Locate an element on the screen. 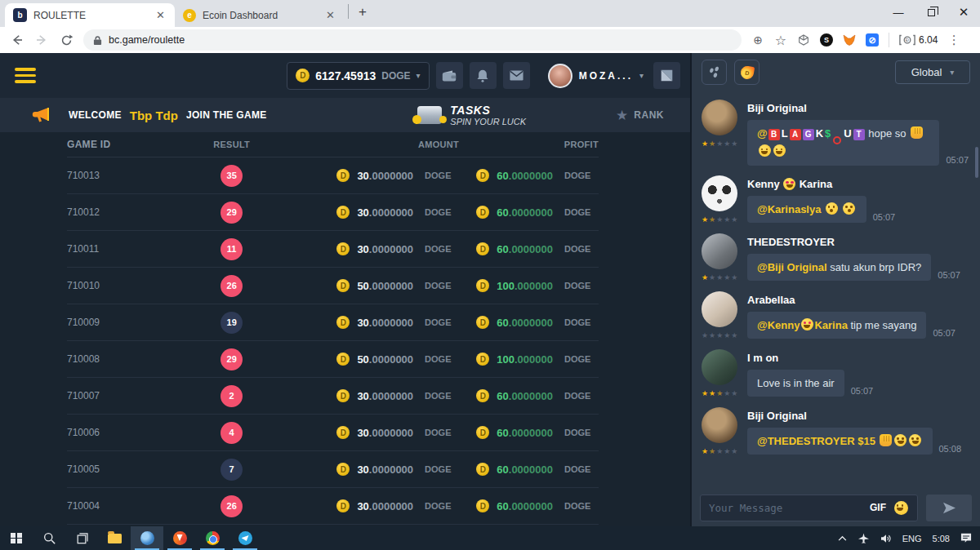 The image size is (980, 550). price-ticker-extension: Đ 6.04 is located at coordinates (918, 40).